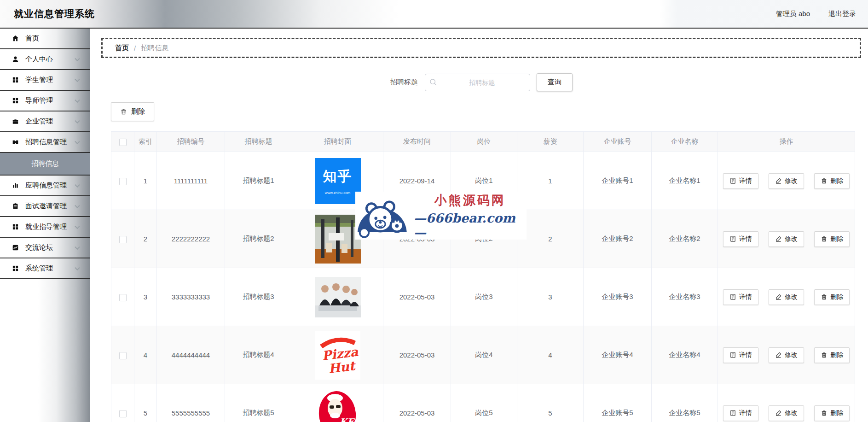  Describe the element at coordinates (45, 101) in the screenshot. I see `sidebar-item-tutor-mgmt: 导师管理` at that location.